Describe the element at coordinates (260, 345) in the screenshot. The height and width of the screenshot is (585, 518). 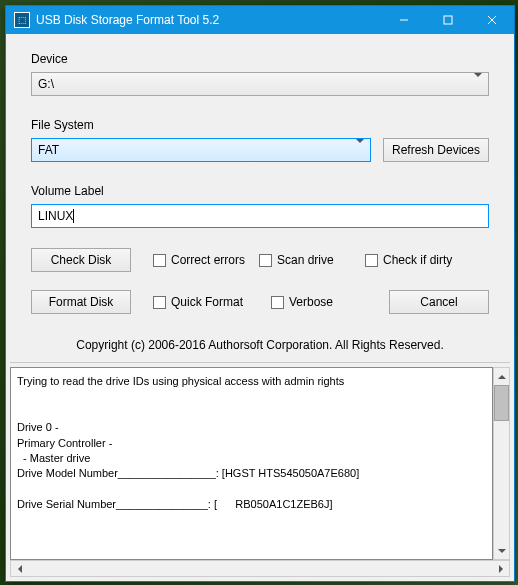
I see `copyright-text: Copyright (c) 2006-2016 Authorsoft Corpo…` at that location.